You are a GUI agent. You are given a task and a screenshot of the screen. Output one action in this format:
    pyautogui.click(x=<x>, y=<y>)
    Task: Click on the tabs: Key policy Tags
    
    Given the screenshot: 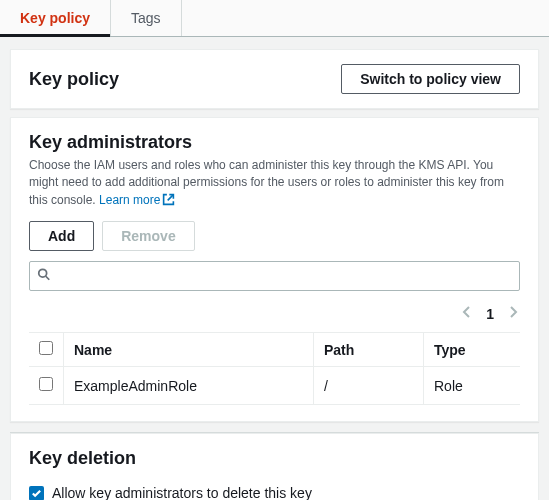 What is the action you would take?
    pyautogui.click(x=274, y=18)
    